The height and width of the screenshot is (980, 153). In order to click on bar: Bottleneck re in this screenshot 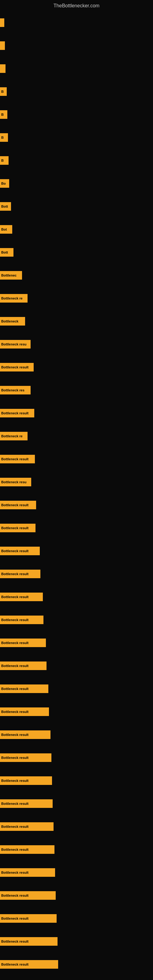, I will do `click(14, 298)`.